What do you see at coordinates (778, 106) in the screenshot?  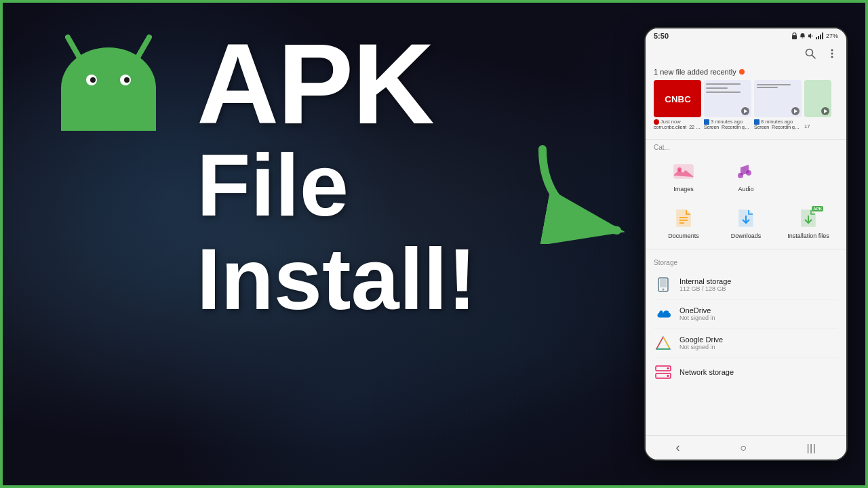 I see `thumbnail-item: 8 minutes ago Screen_Recordin g_20220209…` at bounding box center [778, 106].